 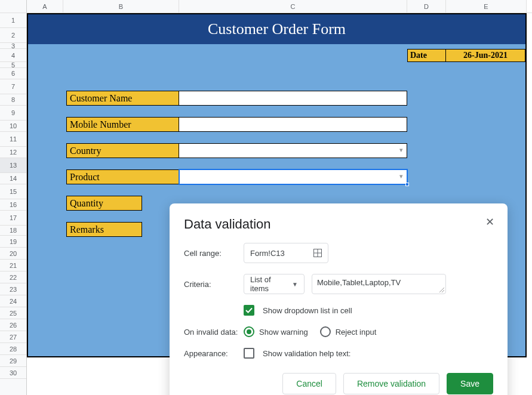 What do you see at coordinates (214, 332) in the screenshot?
I see `invalid-data-label: On invalid data:` at bounding box center [214, 332].